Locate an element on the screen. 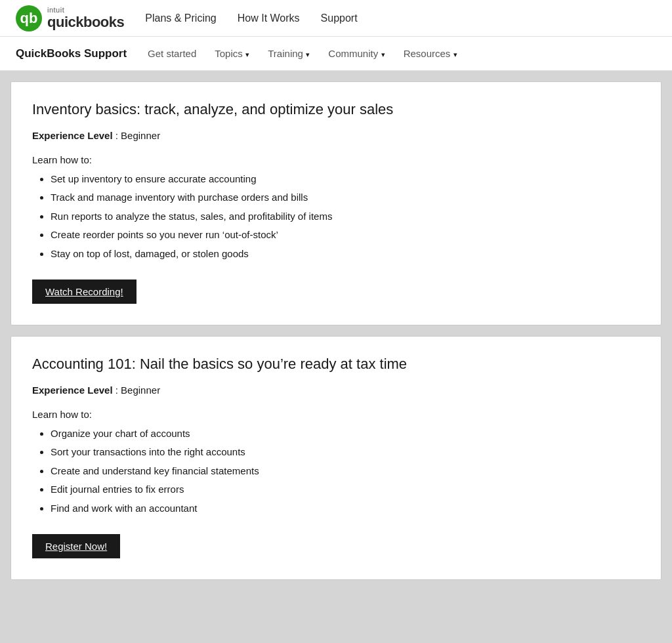  support-brand-label: QuickBooks Support is located at coordinates (71, 54).